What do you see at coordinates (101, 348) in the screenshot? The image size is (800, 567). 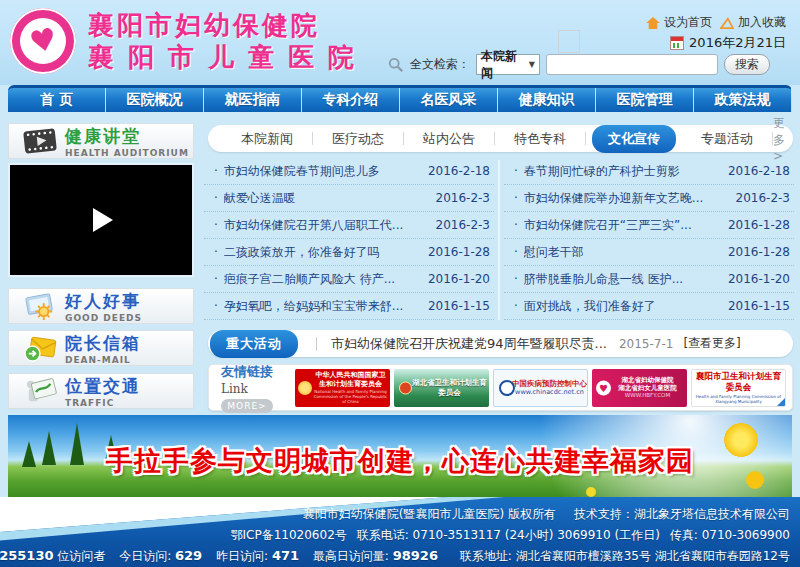 I see `sidebar-item-dean-mail: 院长信箱 DEAN-MAIL` at bounding box center [101, 348].